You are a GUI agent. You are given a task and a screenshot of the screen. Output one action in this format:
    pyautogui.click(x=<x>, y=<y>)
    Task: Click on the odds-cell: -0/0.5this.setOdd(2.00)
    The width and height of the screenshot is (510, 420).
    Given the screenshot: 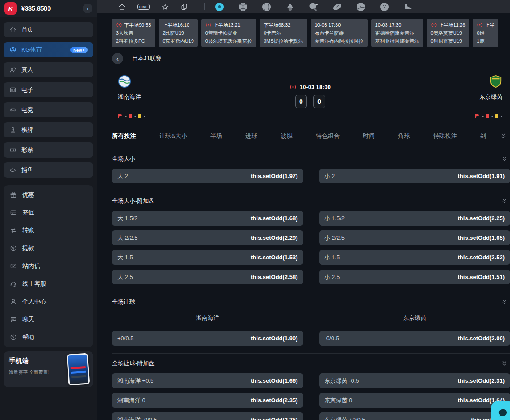 What is the action you would take?
    pyautogui.click(x=414, y=338)
    